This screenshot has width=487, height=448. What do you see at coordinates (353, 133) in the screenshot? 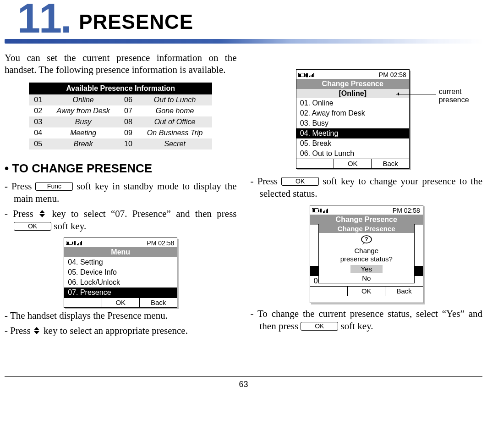
I see `list-item-selected: 04. Meeting` at bounding box center [353, 133].